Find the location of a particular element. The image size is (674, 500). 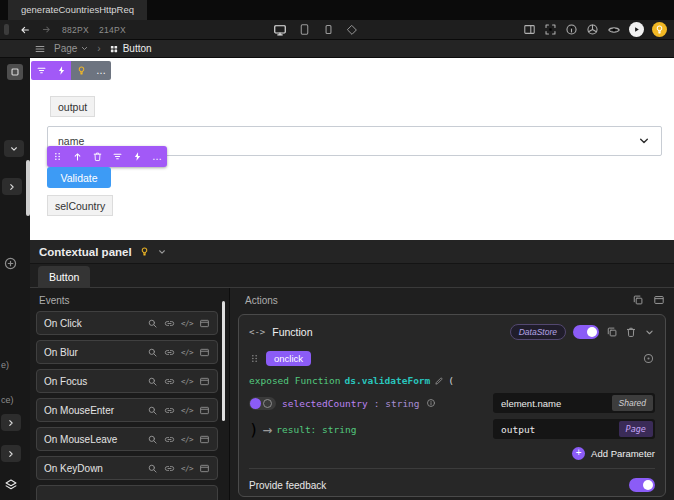

breadcrumb-page-label: Page is located at coordinates (66, 48).